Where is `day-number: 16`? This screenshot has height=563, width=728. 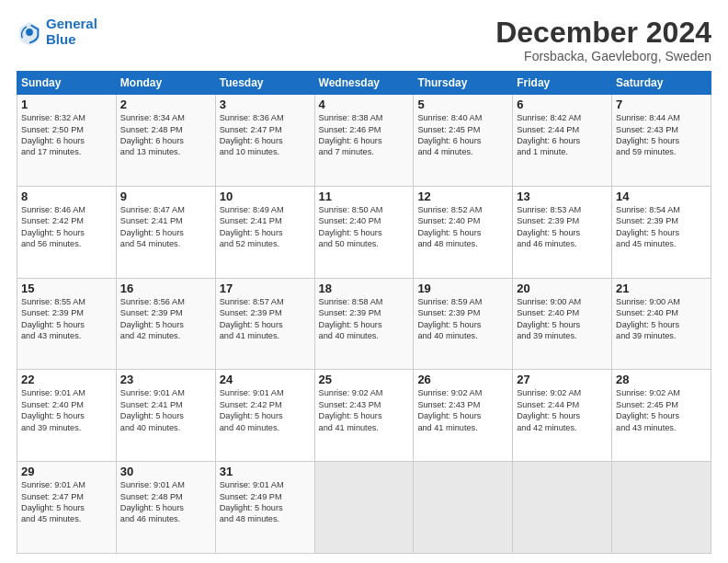 day-number: 16 is located at coordinates (165, 289).